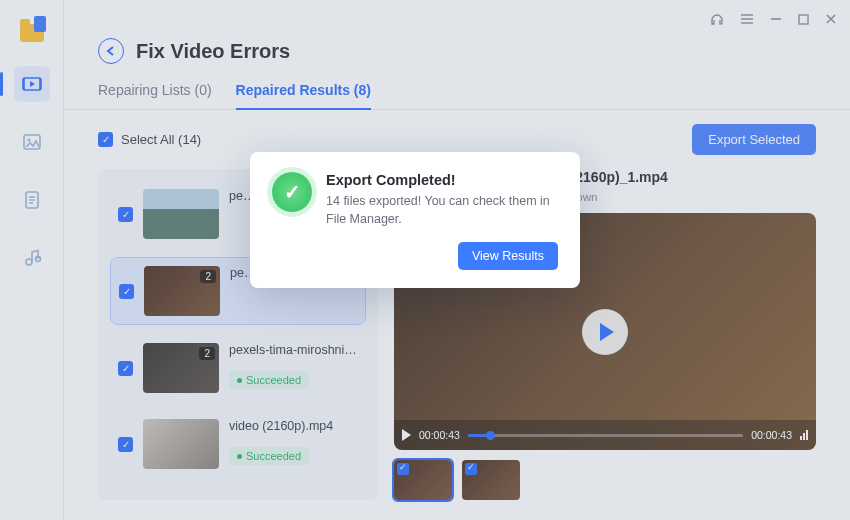 This screenshot has width=850, height=520. I want to click on view-results-button: View Results, so click(508, 256).